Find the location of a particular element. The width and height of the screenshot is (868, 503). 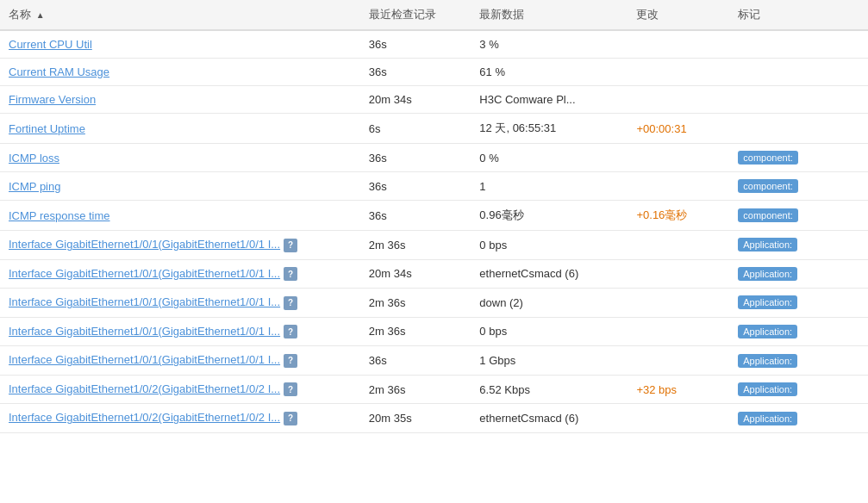

col-header-name: 名称 ▲ is located at coordinates (180, 16).